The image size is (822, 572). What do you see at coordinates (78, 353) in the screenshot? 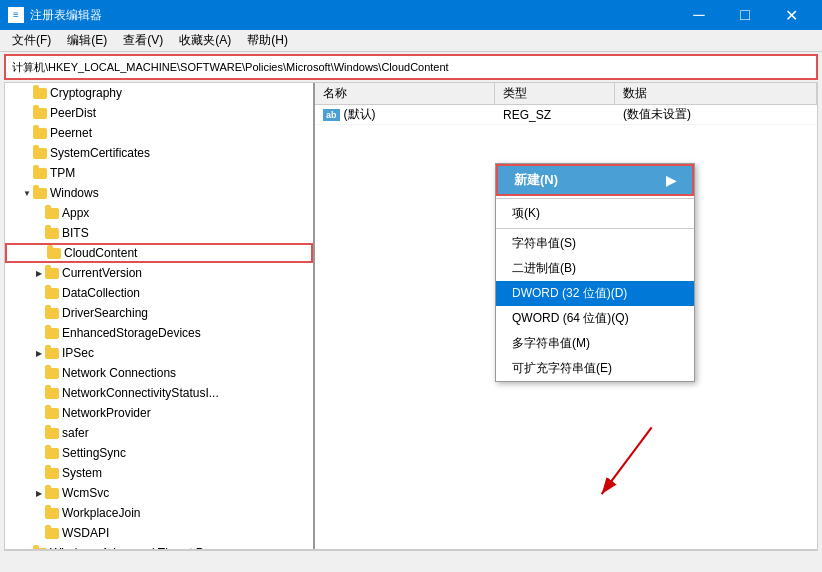
I see `tree-label: IPSec` at bounding box center [78, 353].